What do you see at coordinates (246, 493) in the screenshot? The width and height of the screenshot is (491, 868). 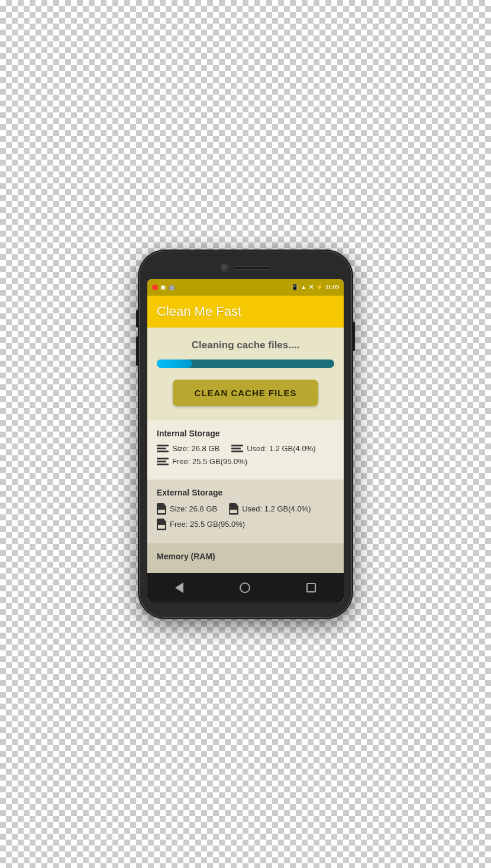 I see `external-storage-title: External Storage` at bounding box center [246, 493].